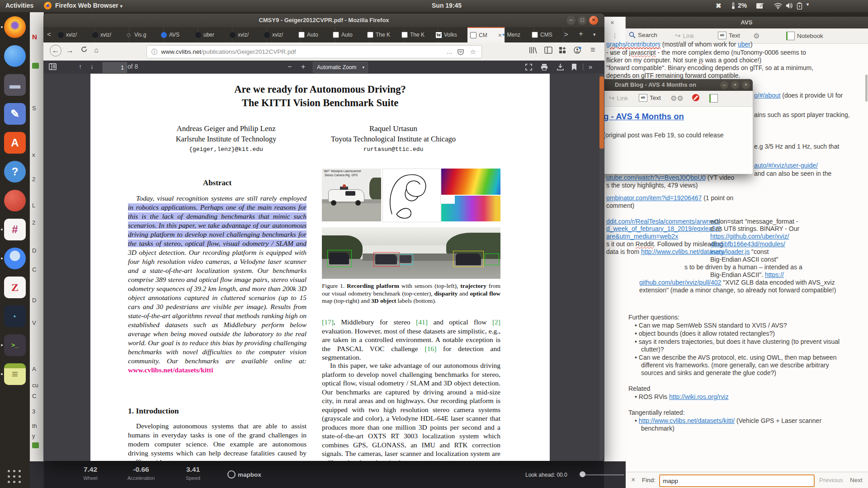 The width and height of the screenshot is (868, 488). Describe the element at coordinates (328, 322) in the screenshot. I see `citation: [17]` at that location.